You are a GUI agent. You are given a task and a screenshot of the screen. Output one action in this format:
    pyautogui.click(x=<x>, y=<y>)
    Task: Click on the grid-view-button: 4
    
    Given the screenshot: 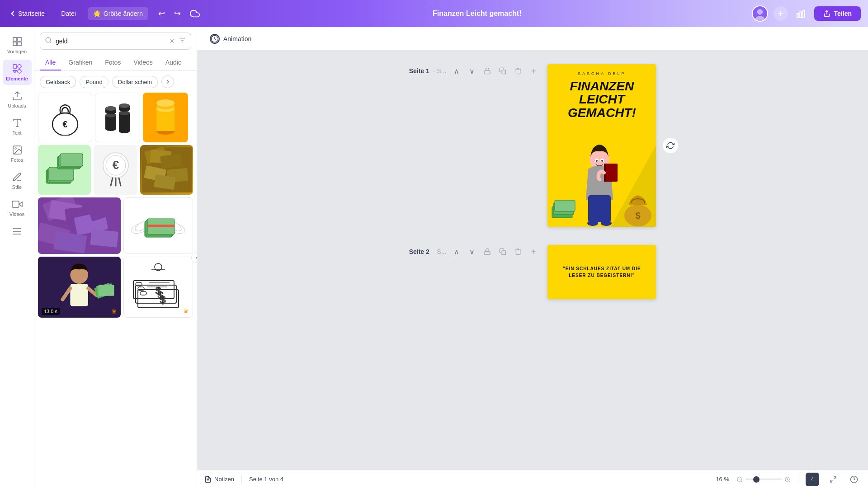 What is the action you would take?
    pyautogui.click(x=812, y=479)
    